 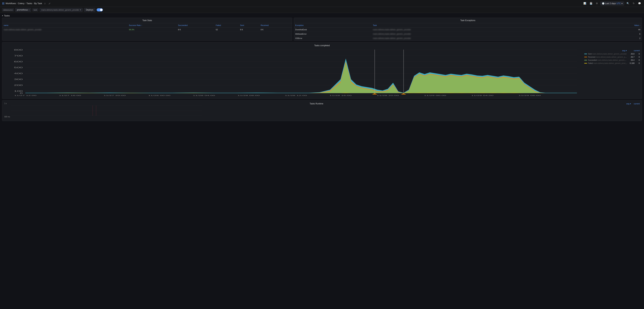 What do you see at coordinates (622, 4) in the screenshot?
I see `chevron-down-icon: ▾` at bounding box center [622, 4].